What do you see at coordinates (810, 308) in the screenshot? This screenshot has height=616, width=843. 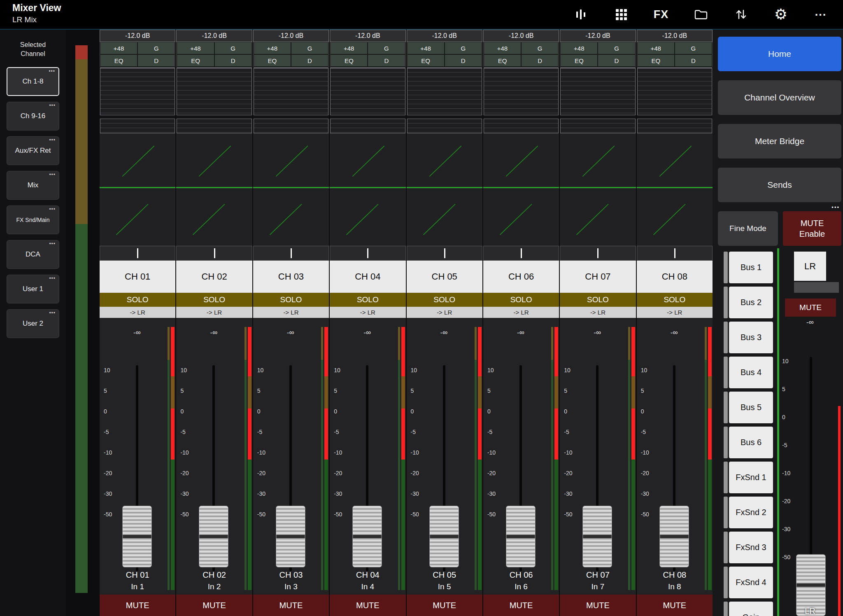 I see `lr-mute-button: MUTE` at bounding box center [810, 308].